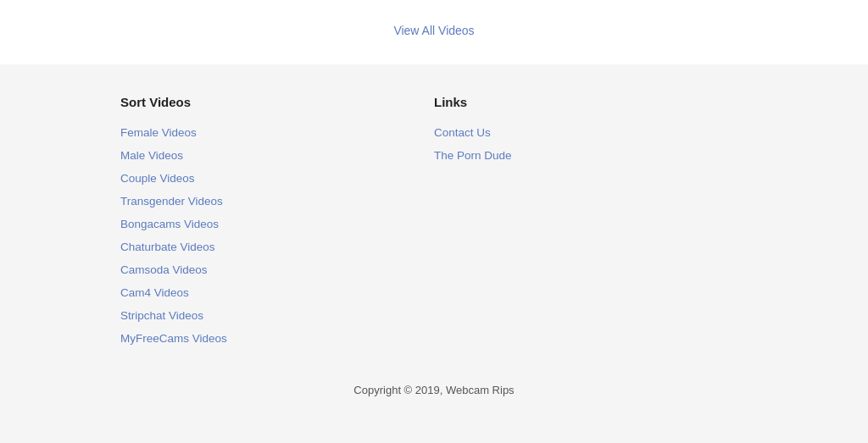  What do you see at coordinates (162, 315) in the screenshot?
I see `sort-videos-link: Stripchat Videos` at bounding box center [162, 315].